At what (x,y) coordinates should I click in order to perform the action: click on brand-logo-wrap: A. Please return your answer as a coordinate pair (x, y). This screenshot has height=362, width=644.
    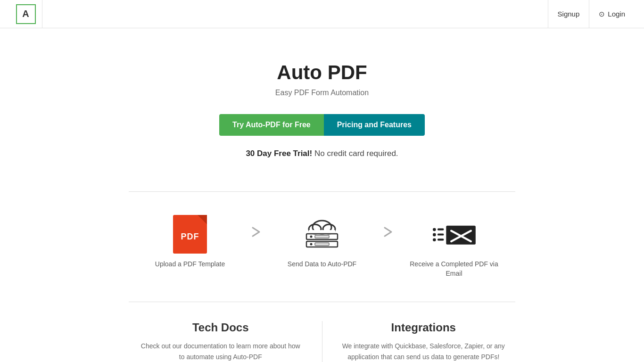
    Looking at the image, I should click on (26, 14).